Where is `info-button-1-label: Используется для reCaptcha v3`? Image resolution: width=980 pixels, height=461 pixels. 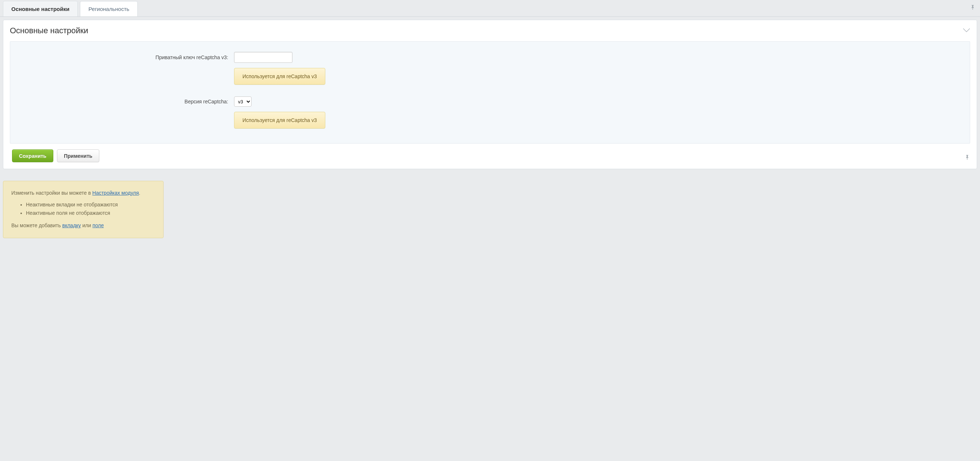 info-button-1-label: Используется для reCaptcha v3 is located at coordinates (280, 76).